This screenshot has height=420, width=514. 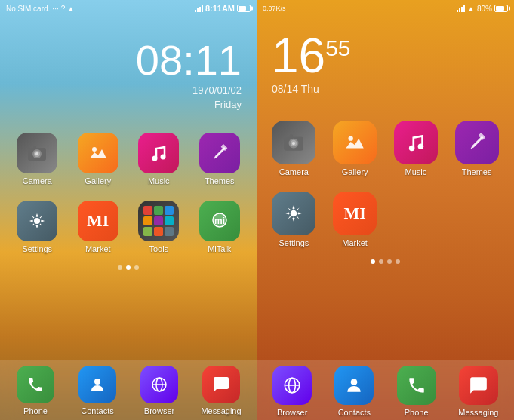 I want to click on left-app-grid-row1: Camera Gallery Music, so click(x=128, y=159).